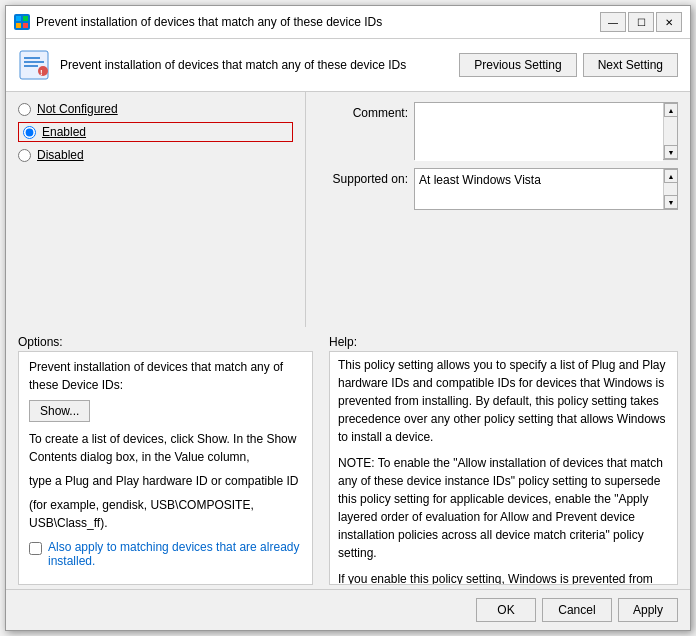 The height and width of the screenshot is (636, 696). I want to click on maximize-button: ☐, so click(641, 22).